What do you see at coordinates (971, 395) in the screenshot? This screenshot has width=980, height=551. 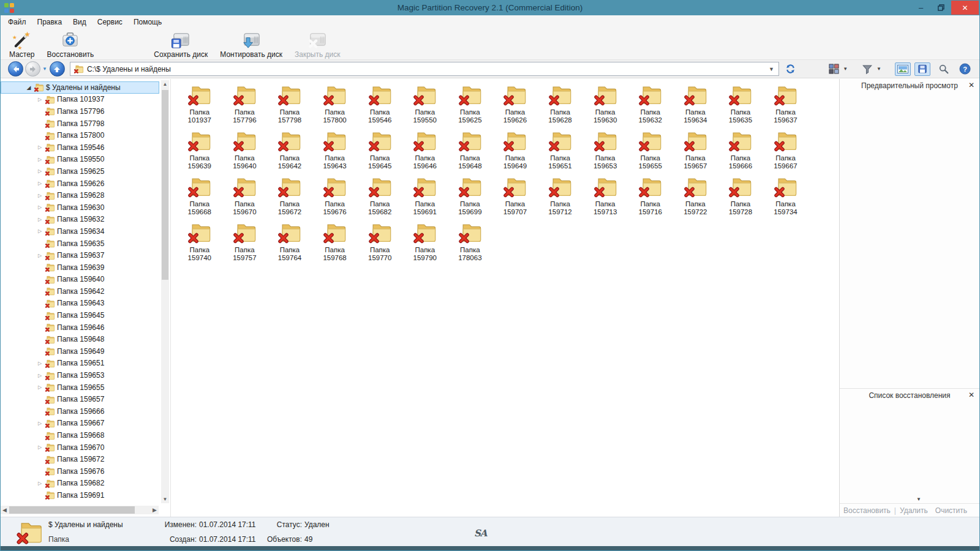 I see `recovery-close-icon: ✕` at bounding box center [971, 395].